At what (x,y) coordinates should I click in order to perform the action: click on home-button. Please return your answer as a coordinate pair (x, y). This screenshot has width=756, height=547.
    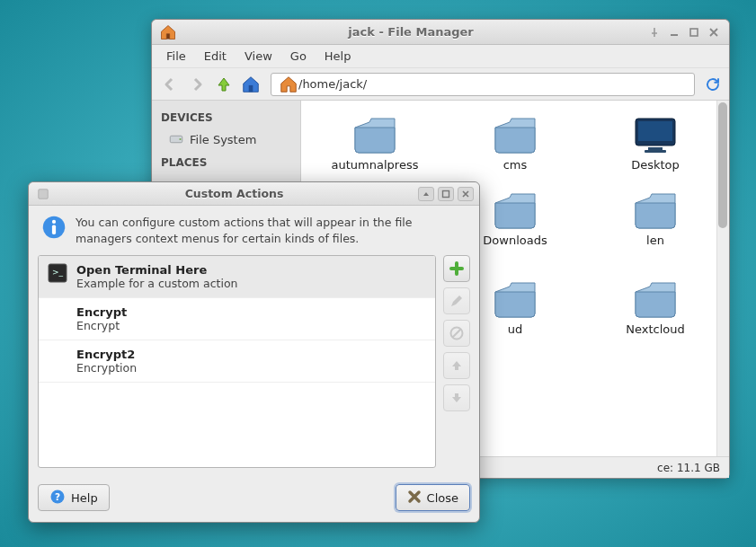
    Looking at the image, I should click on (251, 84).